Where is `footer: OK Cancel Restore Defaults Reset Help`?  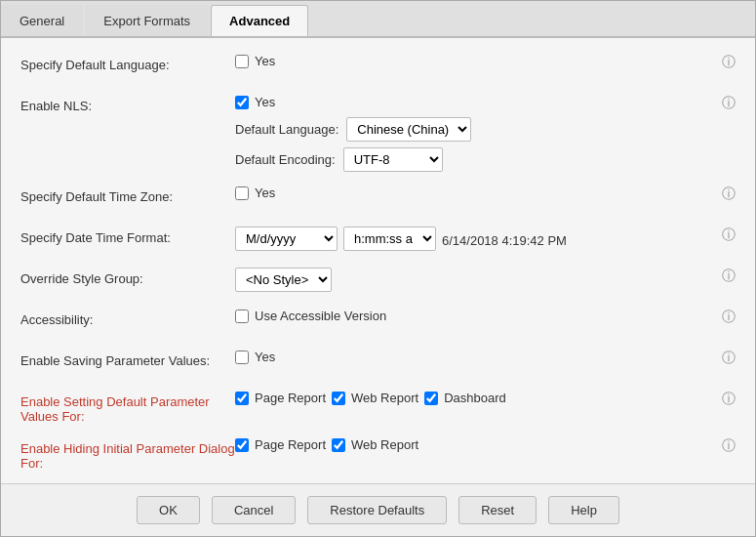 footer: OK Cancel Restore Defaults Reset Help is located at coordinates (378, 510).